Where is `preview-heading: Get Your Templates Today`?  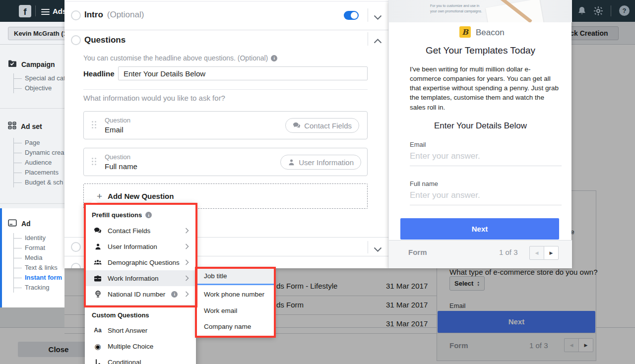 preview-heading: Get Your Templates Today is located at coordinates (480, 51).